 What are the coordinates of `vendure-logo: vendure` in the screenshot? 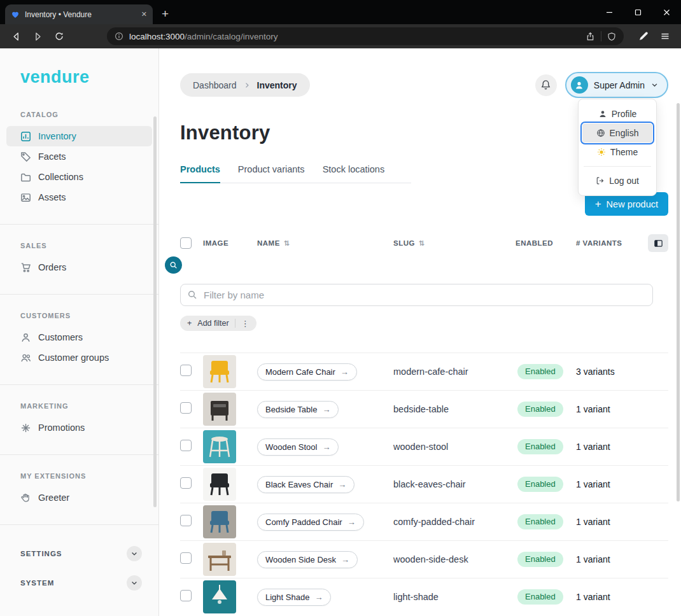 It's located at (89, 78).